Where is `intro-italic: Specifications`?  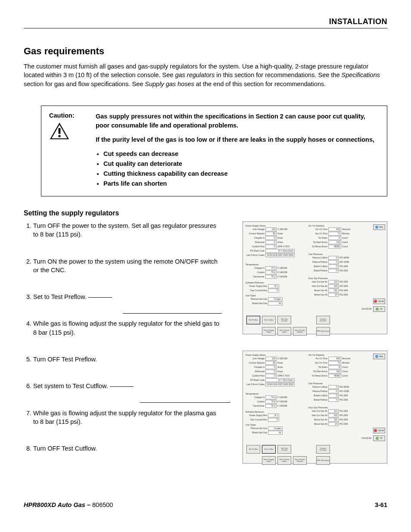 intro-italic: Specifications is located at coordinates (361, 75).